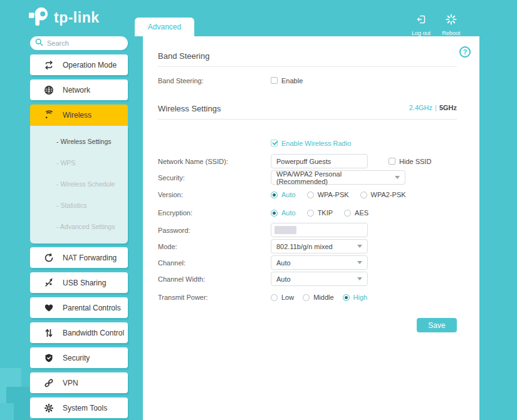  What do you see at coordinates (79, 185) in the screenshot?
I see `wireless-submenu: - Wireless Settings - WPS - Wireless Sch…` at bounding box center [79, 185].